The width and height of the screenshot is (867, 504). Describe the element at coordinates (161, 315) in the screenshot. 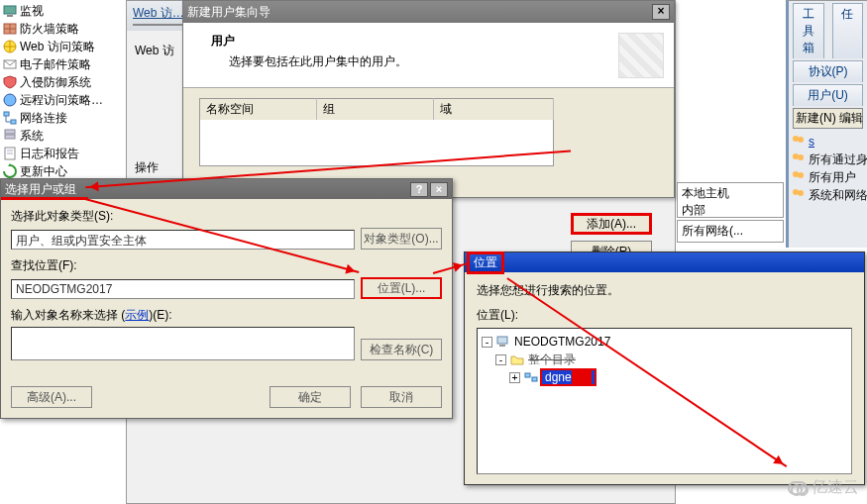

I see `name-label-suffix: )(E):` at that location.